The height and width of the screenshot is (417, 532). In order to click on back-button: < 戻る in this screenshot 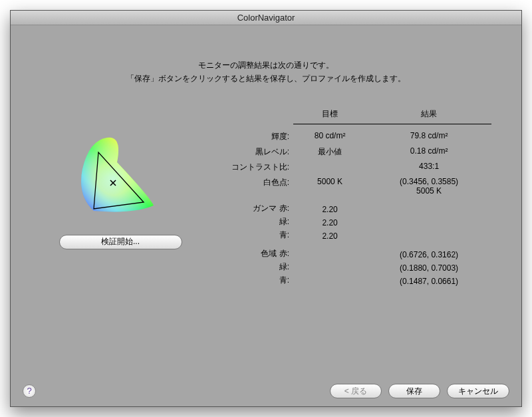, I will do `click(356, 391)`.